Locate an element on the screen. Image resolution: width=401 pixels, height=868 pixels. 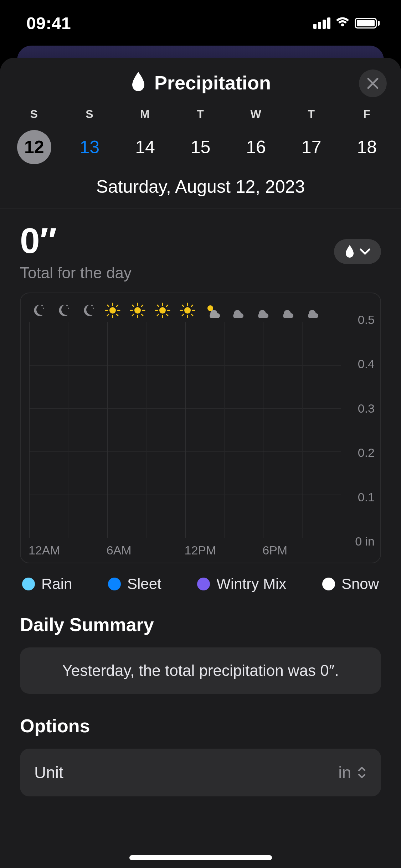
day-num: 16 is located at coordinates (256, 147).